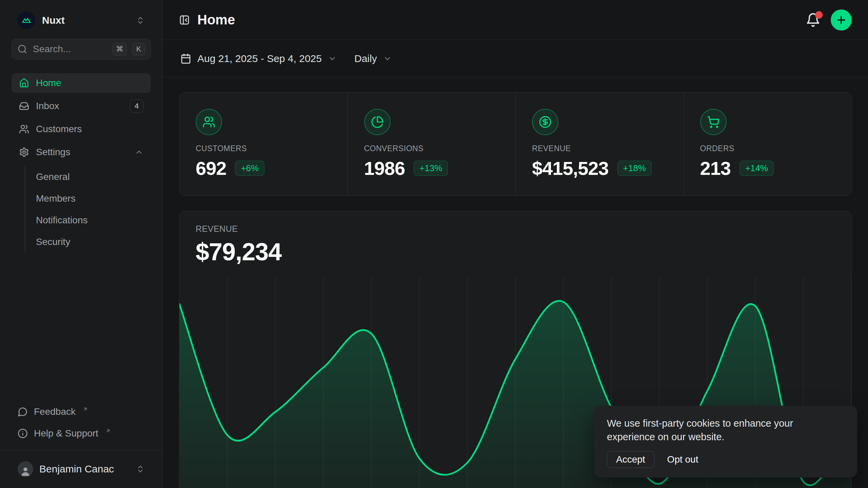  Describe the element at coordinates (258, 59) in the screenshot. I see `date-range-picker: Aug 21, 2025 - Sep 4, 2025` at that location.